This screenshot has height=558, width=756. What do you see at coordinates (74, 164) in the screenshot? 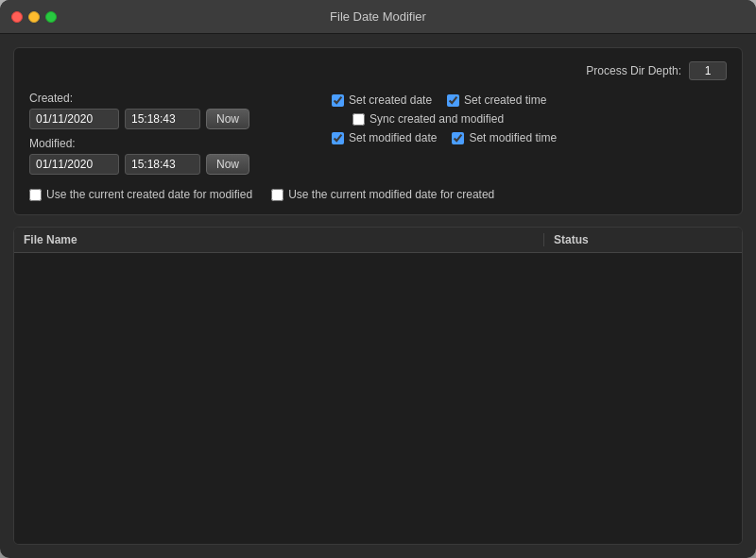
I see `modified-date-input` at bounding box center [74, 164].